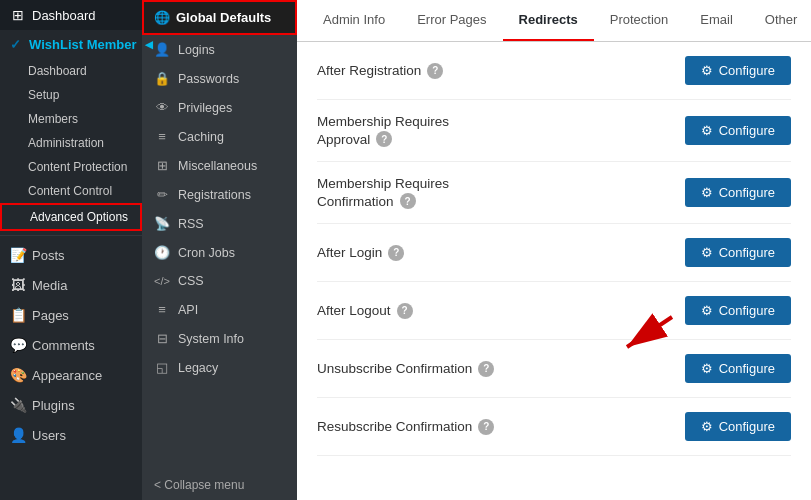  I want to click on misc-icon: ⊞, so click(162, 166).